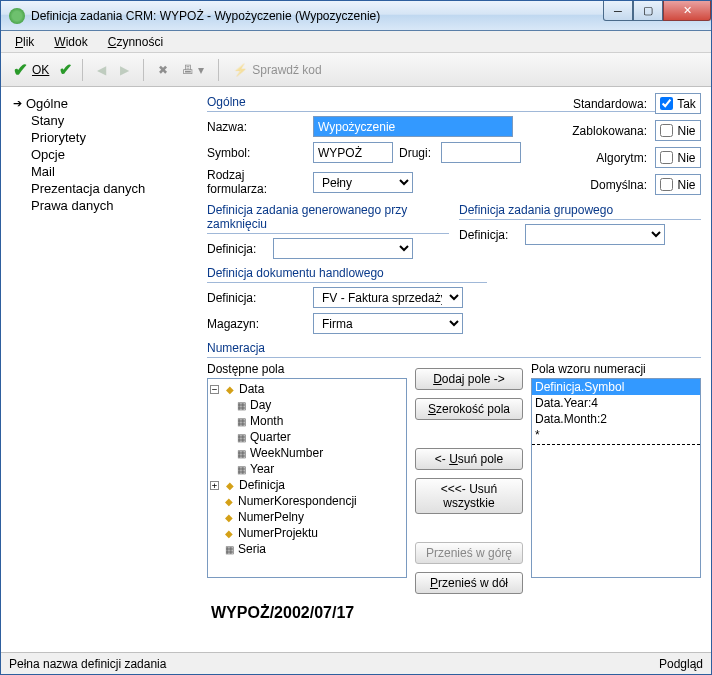  What do you see at coordinates (307, 501) in the screenshot?
I see `tree-node-numerk: ◆NumerKorespondencji` at bounding box center [307, 501].